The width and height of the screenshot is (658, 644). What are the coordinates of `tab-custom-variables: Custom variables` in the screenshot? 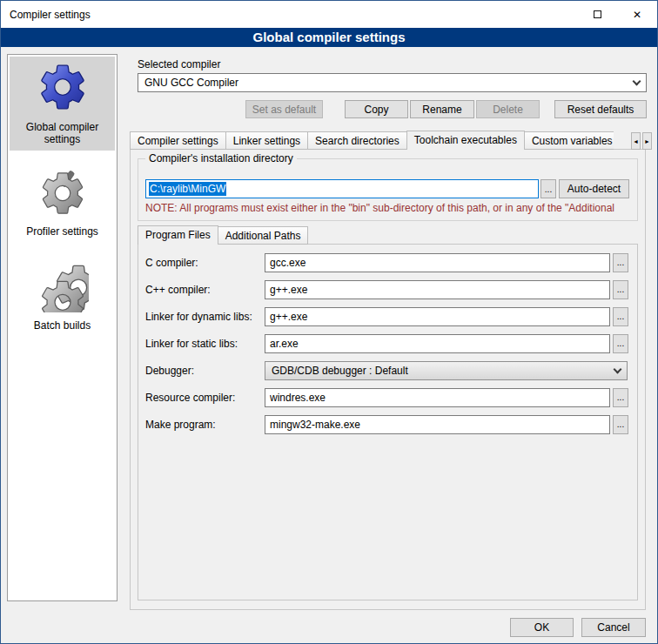 It's located at (569, 141).